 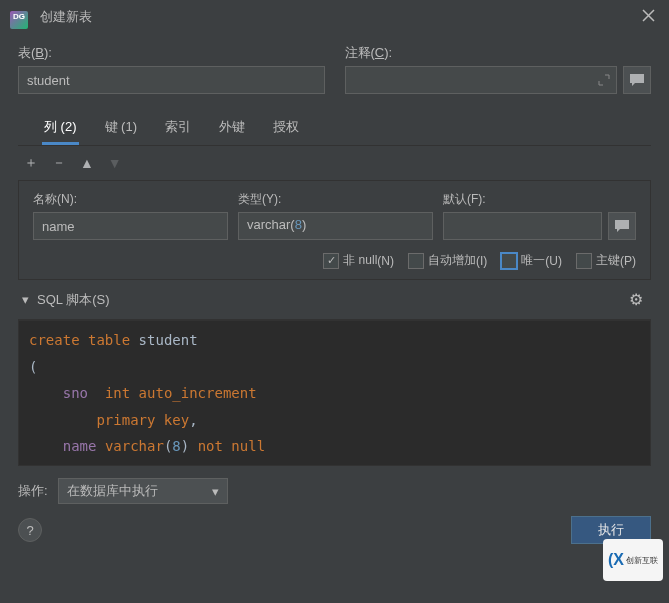 What do you see at coordinates (358, 260) in the screenshot?
I see `checkbox-not-null: 非 null(N)` at bounding box center [358, 260].